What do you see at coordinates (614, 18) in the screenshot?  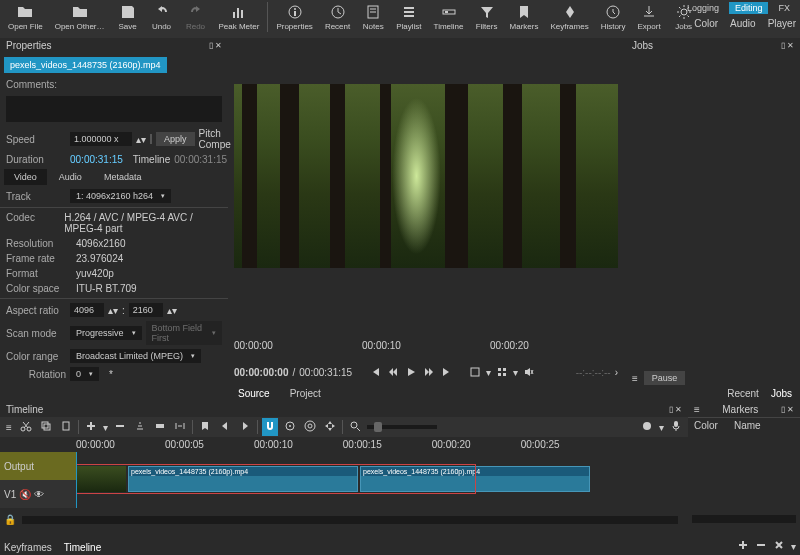 I see `history-button: History` at bounding box center [614, 18].